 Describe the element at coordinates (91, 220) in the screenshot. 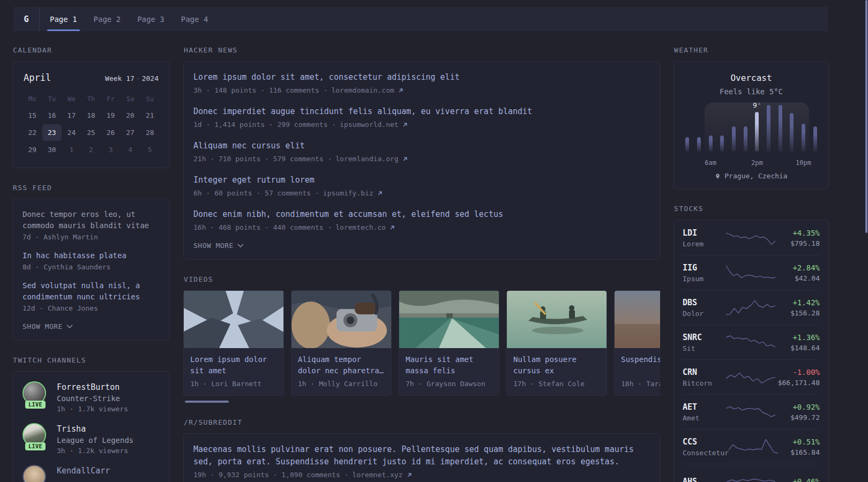

I see `rss-item-title: Donec tempor eros leo, ut commodo mauris…` at that location.